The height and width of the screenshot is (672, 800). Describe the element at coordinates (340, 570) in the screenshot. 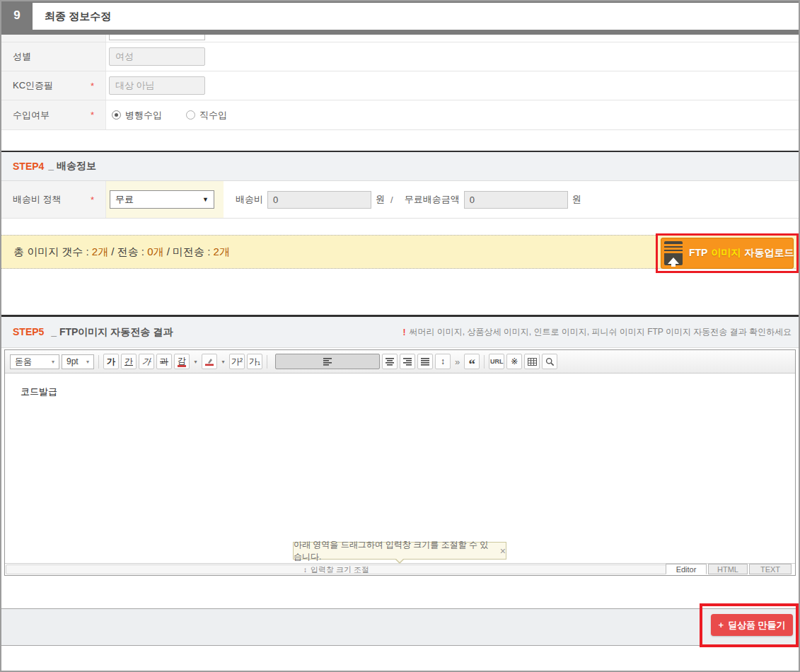

I see `resize-handle-label: 입력창 크기 조절` at that location.